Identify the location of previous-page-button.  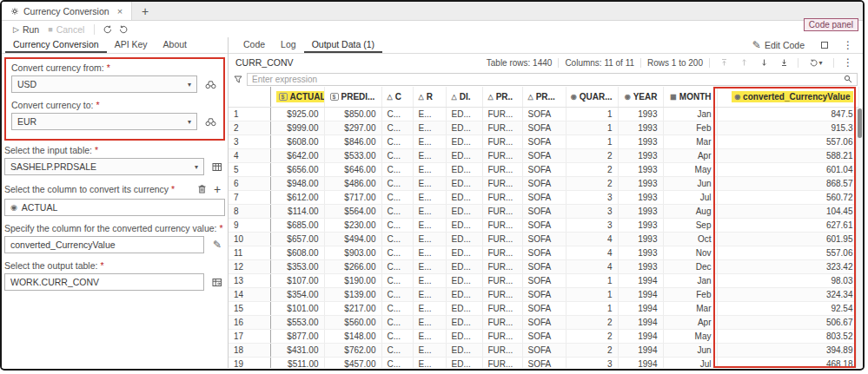
(744, 62).